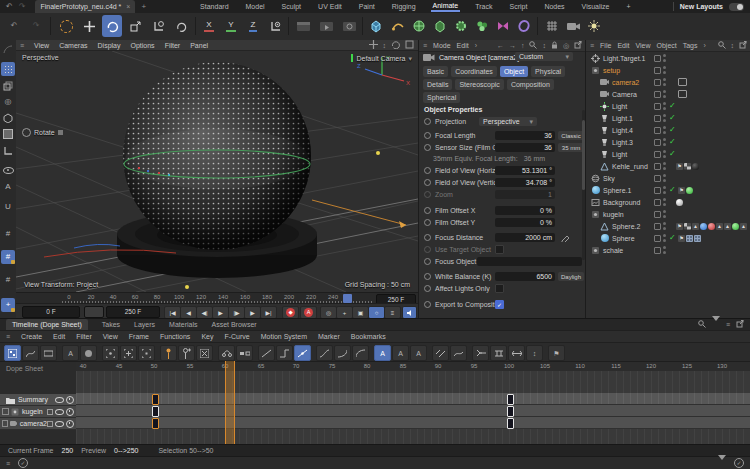 The height and width of the screenshot is (469, 750). Describe the element at coordinates (226, 353) in the screenshot. I see `link-keys-button` at that location.